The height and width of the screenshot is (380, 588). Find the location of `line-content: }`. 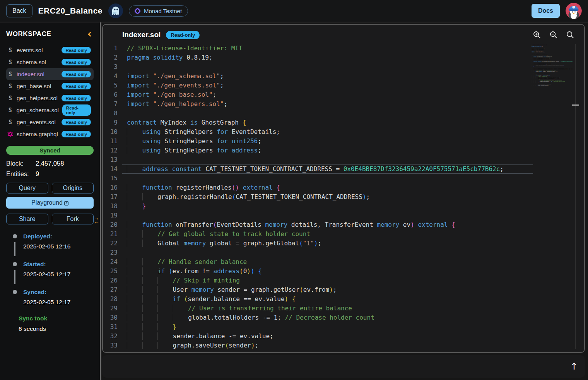

line-content: } is located at coordinates (356, 327).